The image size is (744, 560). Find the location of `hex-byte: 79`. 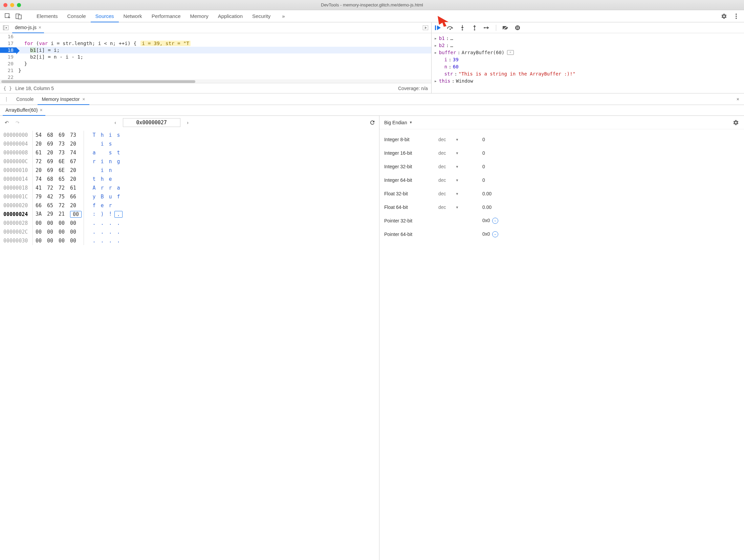

hex-byte: 79 is located at coordinates (41, 197).